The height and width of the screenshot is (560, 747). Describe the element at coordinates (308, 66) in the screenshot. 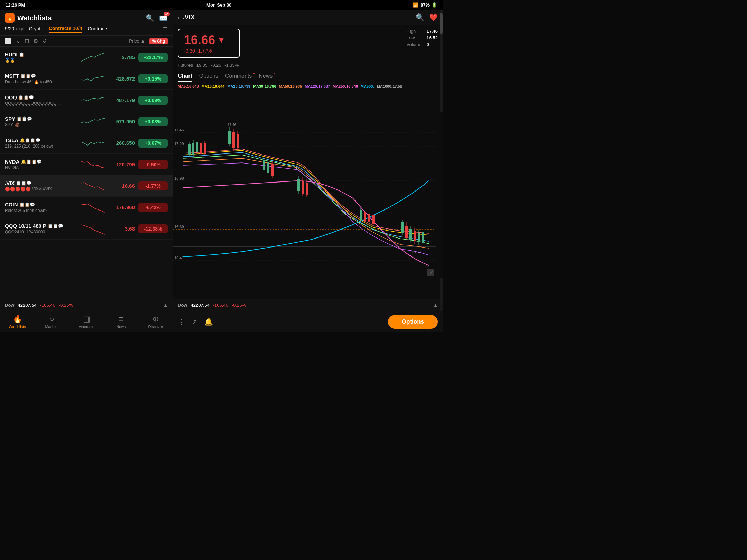

I see `futures-row: Futures 19.05 -0.26 -1.35%` at that location.